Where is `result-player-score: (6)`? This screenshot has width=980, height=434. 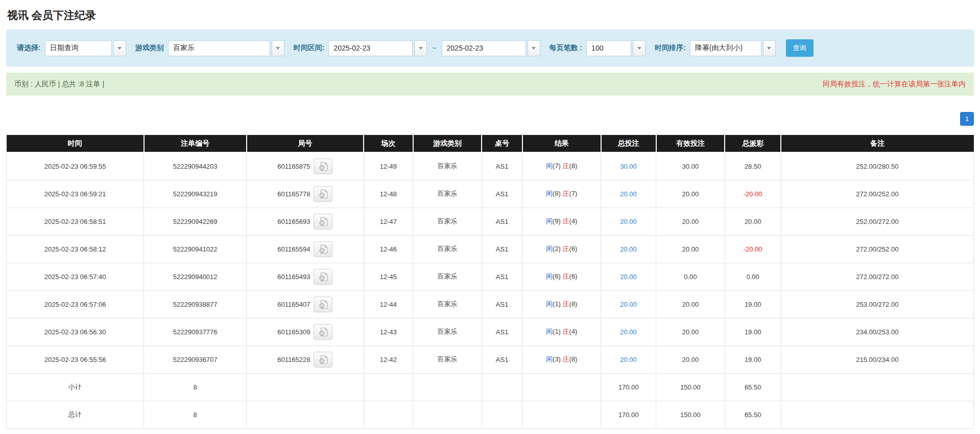 result-player-score: (6) is located at coordinates (557, 276).